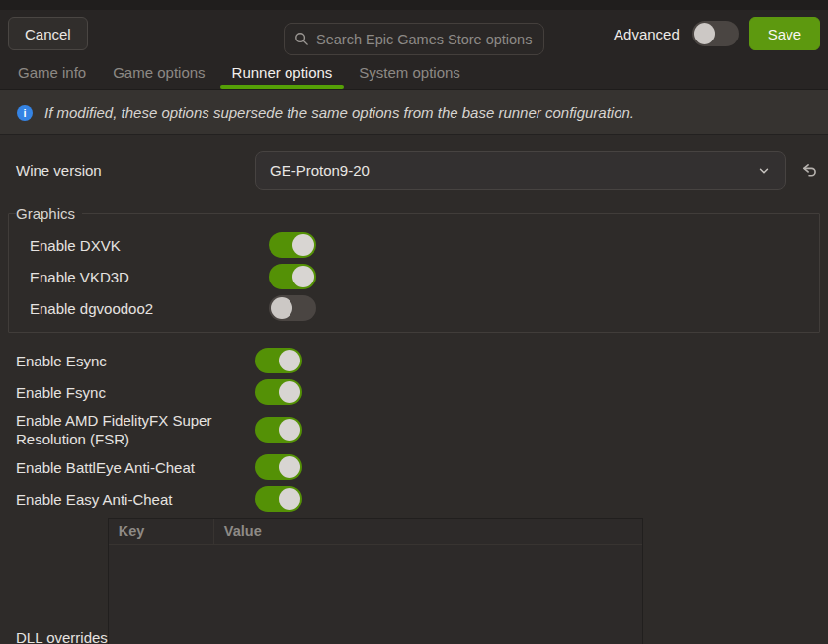 This screenshot has width=828, height=644. Describe the element at coordinates (279, 430) in the screenshot. I see `fsr-toggle` at that location.